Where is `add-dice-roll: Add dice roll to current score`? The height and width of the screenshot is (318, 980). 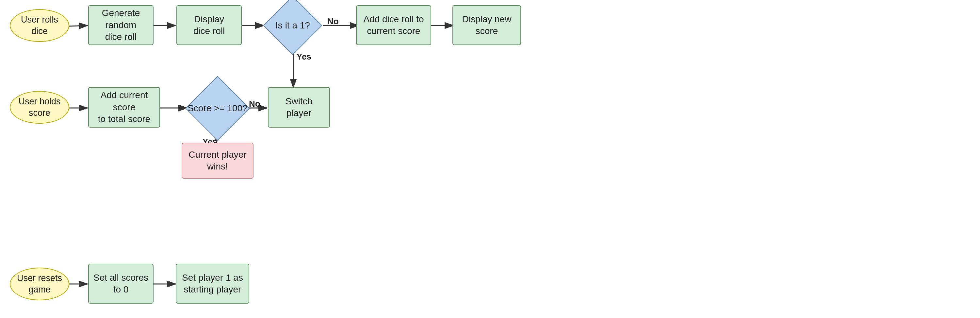
add-dice-roll: Add dice roll to current score is located at coordinates (393, 25).